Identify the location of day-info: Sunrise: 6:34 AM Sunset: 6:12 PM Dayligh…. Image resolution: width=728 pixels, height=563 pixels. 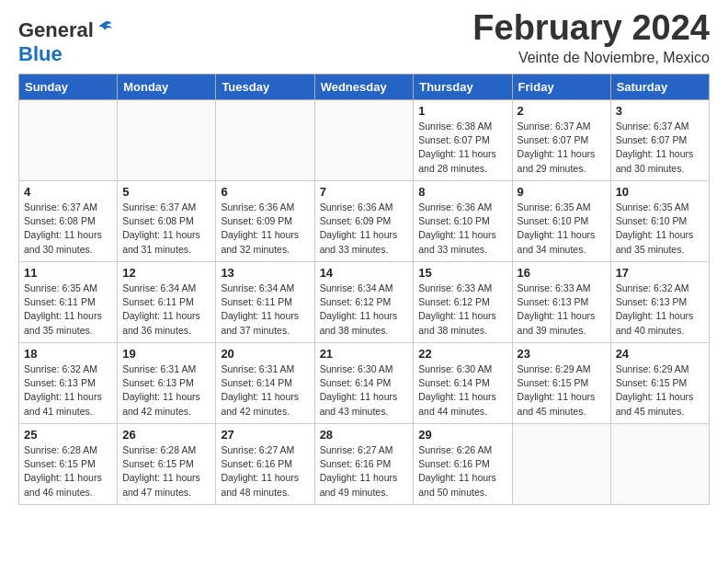
(364, 309).